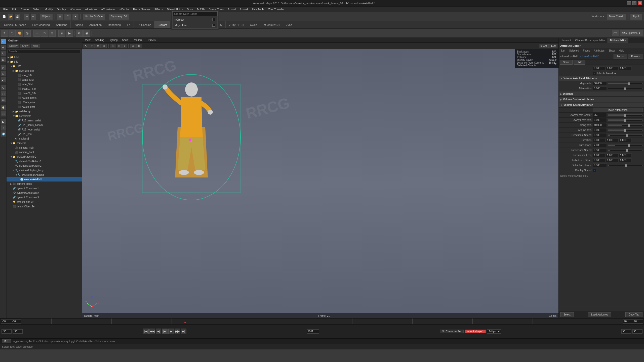  I want to click on direction-z-input, so click(625, 140).